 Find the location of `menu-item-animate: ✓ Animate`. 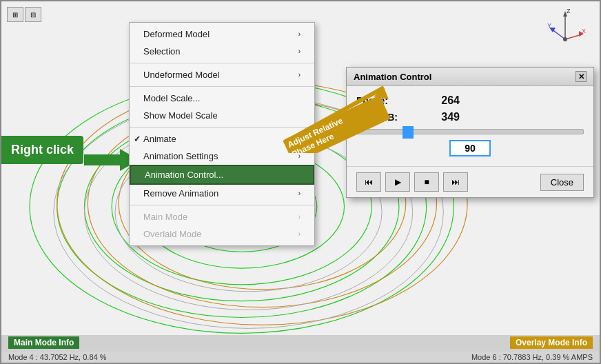

menu-item-animate: ✓ Animate is located at coordinates (222, 139).